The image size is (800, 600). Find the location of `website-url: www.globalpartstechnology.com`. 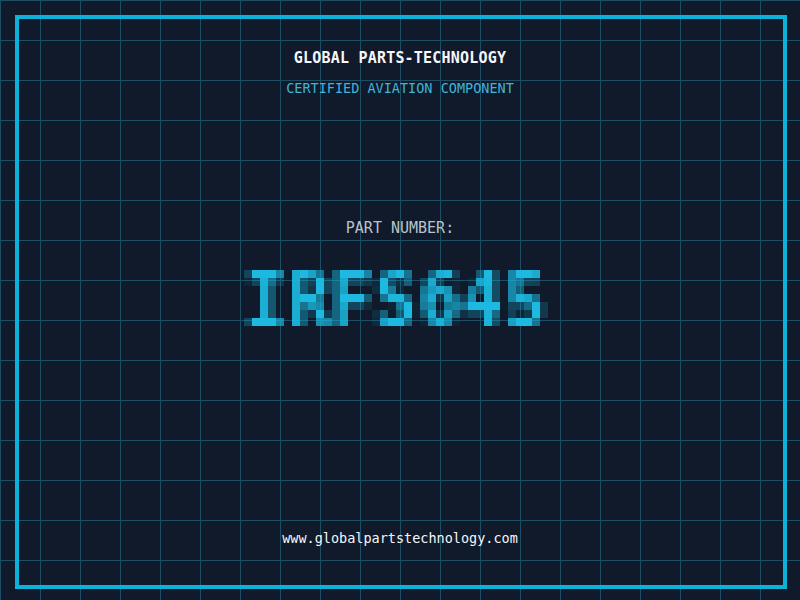

website-url: www.globalpartstechnology.com is located at coordinates (400, 538).